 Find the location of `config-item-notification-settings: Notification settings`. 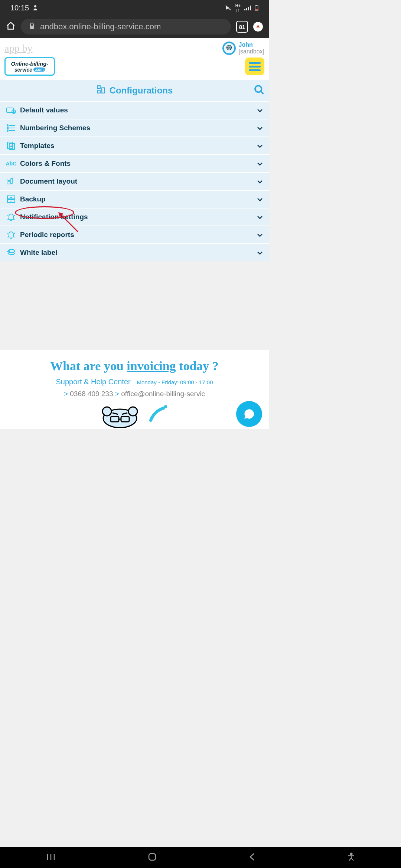

config-item-notification-settings: Notification settings is located at coordinates (134, 217).